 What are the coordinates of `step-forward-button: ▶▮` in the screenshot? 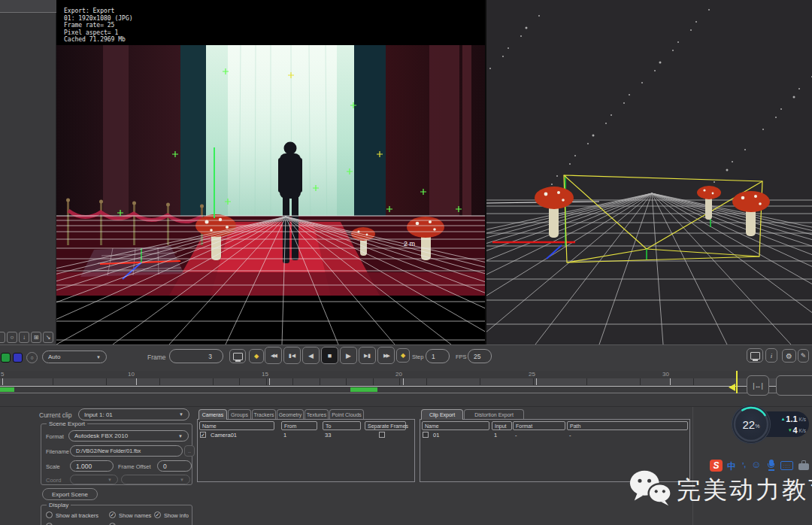 It's located at (367, 355).